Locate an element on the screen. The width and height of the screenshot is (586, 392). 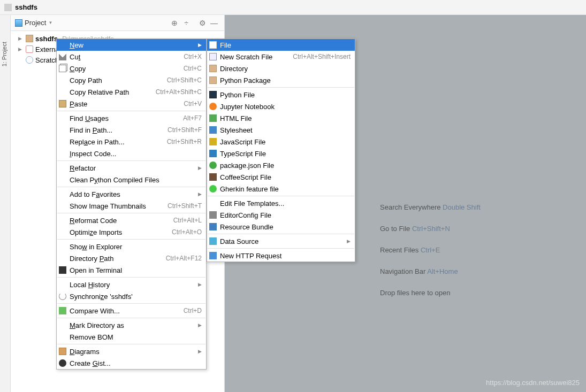
menu-item: Reformat CodeCtrl+Alt+L is located at coordinates (132, 220).